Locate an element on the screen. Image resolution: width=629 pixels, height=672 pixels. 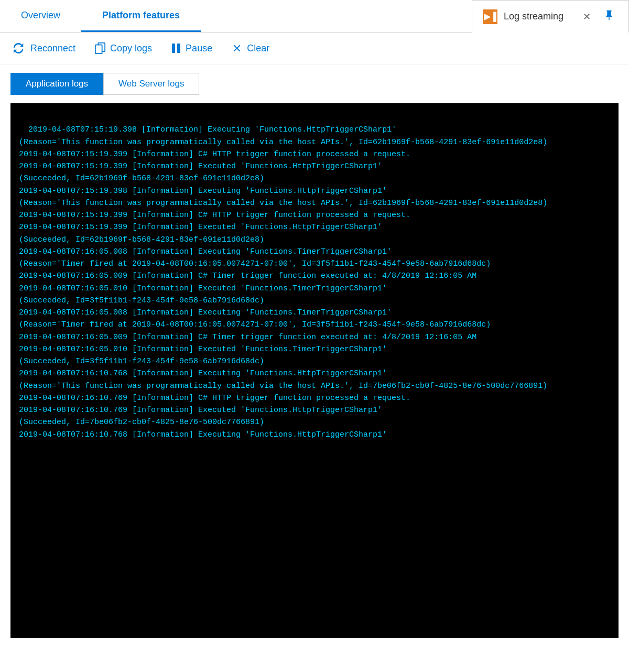
reconnect-button: Reconnect is located at coordinates (44, 48).